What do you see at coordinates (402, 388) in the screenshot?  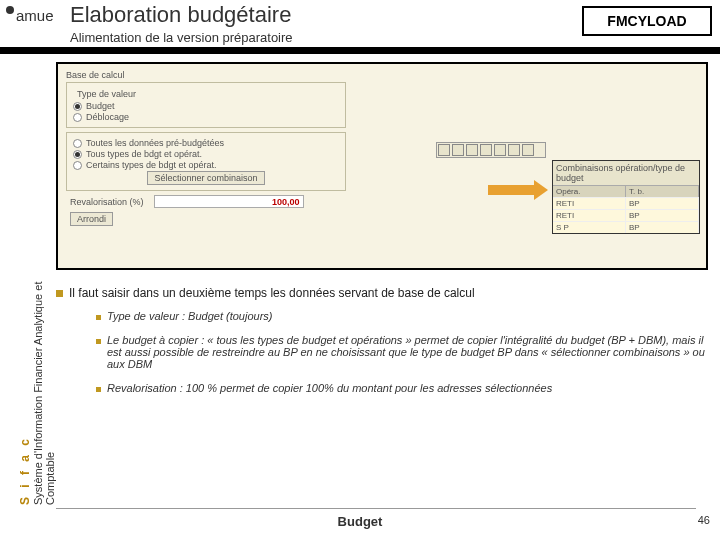 I see `bullet-sub-3: Revalorisation : 100 % permet de copier …` at bounding box center [402, 388].